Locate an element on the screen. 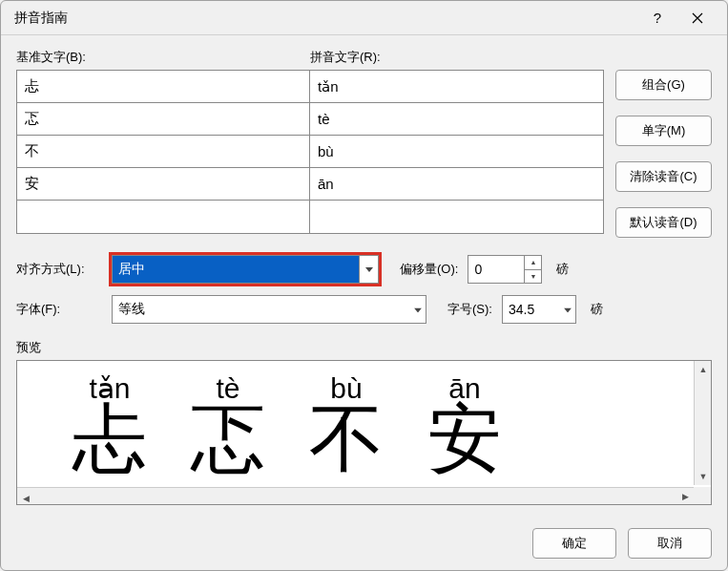  size-unit: 磅 is located at coordinates (597, 309).